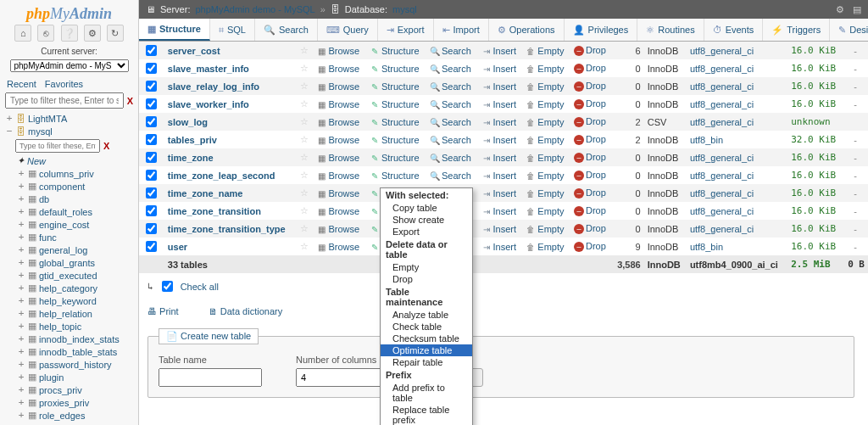 The height and width of the screenshot is (425, 868). What do you see at coordinates (602, 30) in the screenshot?
I see `tab-privileges: 👤Privileges` at bounding box center [602, 30].